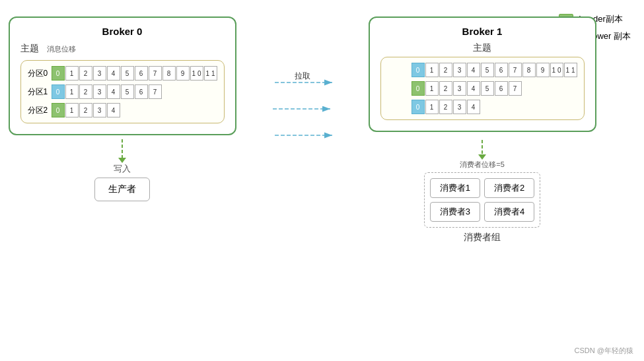 Image resolution: width=644 pixels, height=361 pixels. Describe the element at coordinates (482, 74) in the screenshot. I see `broker1-box: Broker 1 主题 01234567891 01 1 01234567` at that location.